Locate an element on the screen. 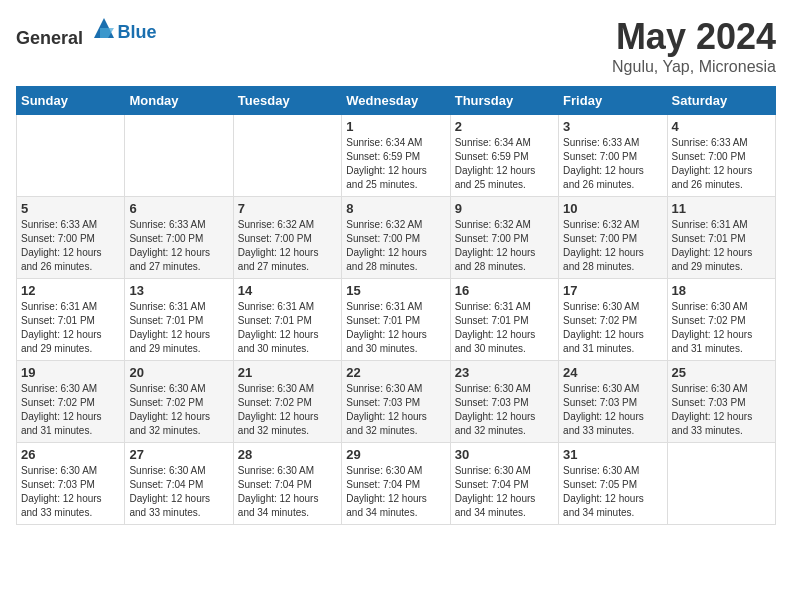  calendar-cell: 7Sunrise: 6:32 AM Sunset: 7:00 PM Daylig… is located at coordinates (287, 238).